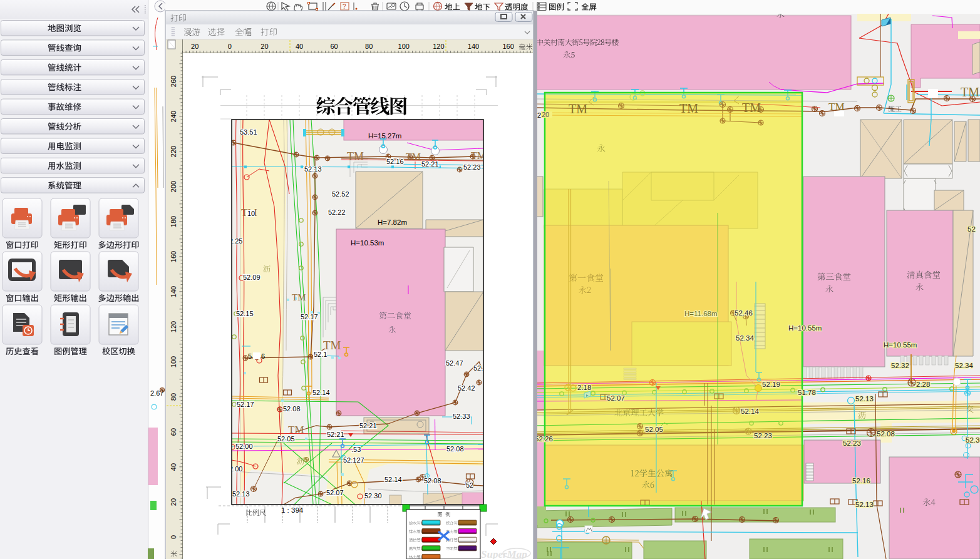 This screenshot has width=980, height=559. Describe the element at coordinates (245, 314) in the screenshot. I see `svg-text: 52.15` at that location.